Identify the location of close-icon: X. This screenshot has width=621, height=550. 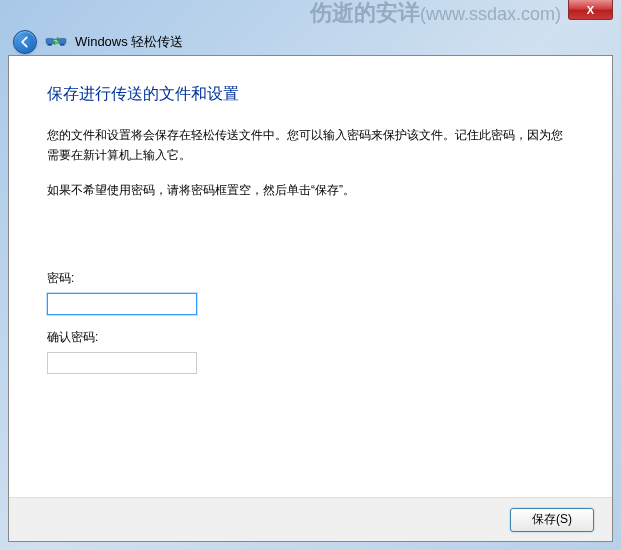
(590, 10).